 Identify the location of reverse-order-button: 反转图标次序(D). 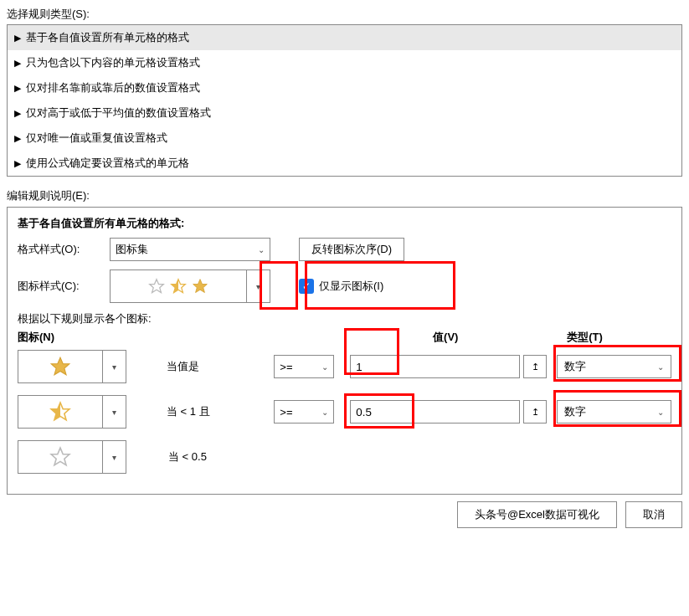
(352, 249).